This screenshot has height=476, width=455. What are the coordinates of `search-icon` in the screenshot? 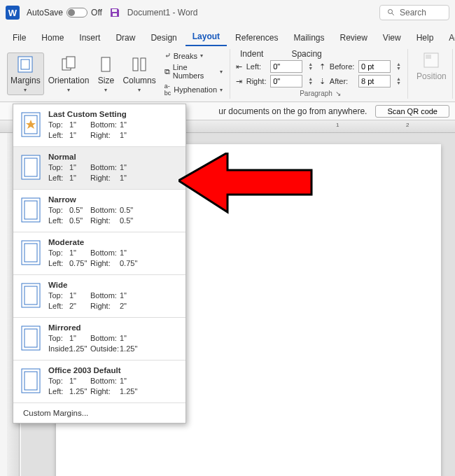 It's located at (391, 13).